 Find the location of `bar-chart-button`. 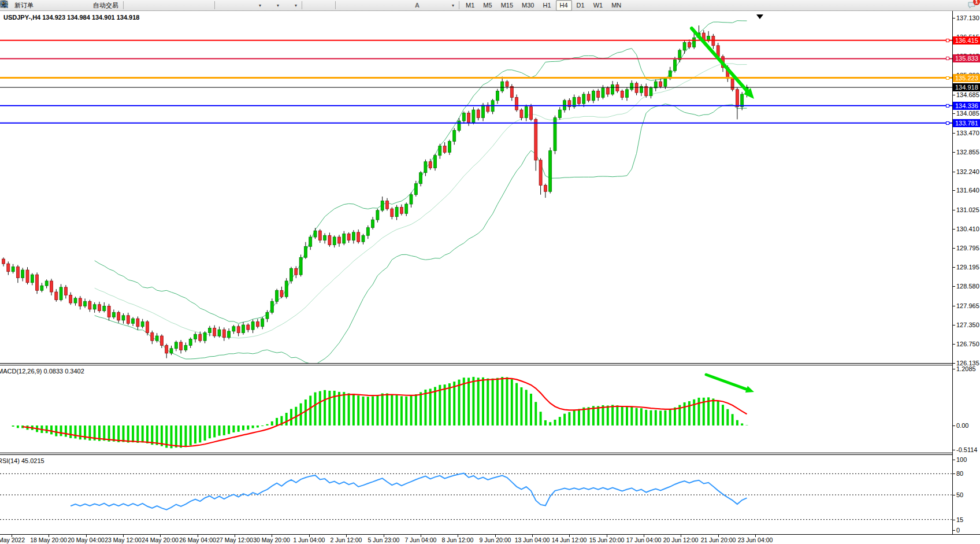

bar-chart-button is located at coordinates (133, 6).